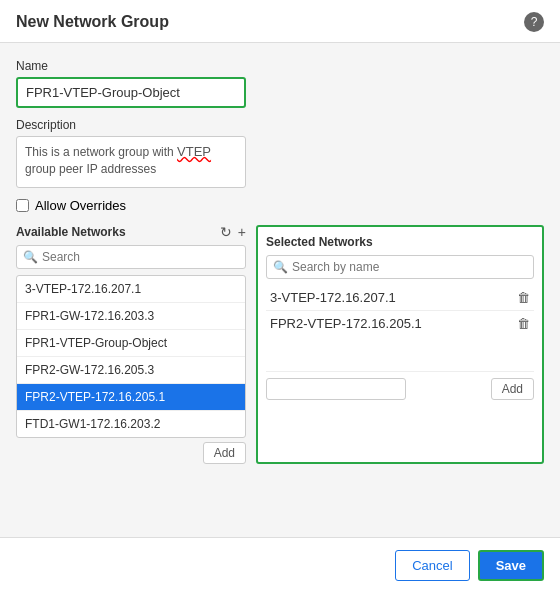  I want to click on description-label: Description, so click(280, 125).